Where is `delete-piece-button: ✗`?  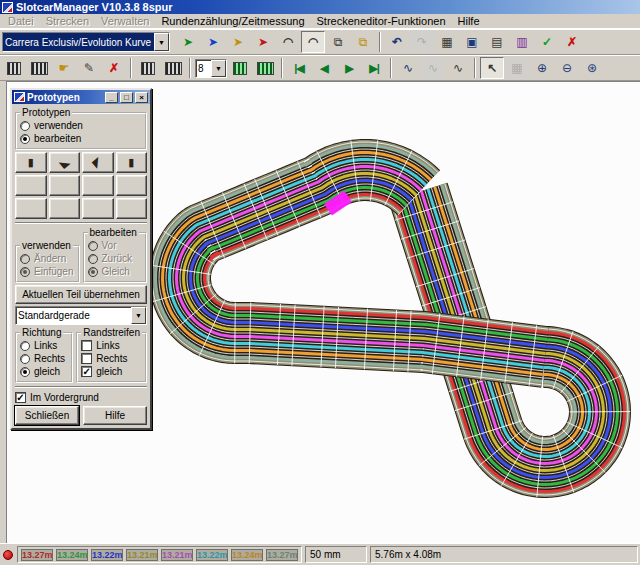 delete-piece-button: ✗ is located at coordinates (114, 68).